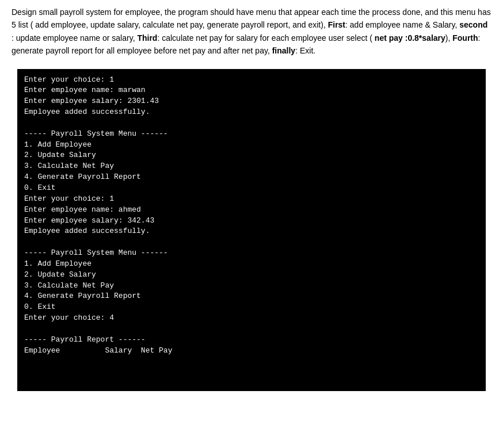 Image resolution: width=503 pixels, height=448 pixels. I want to click on bold-finally: finally, so click(284, 51).